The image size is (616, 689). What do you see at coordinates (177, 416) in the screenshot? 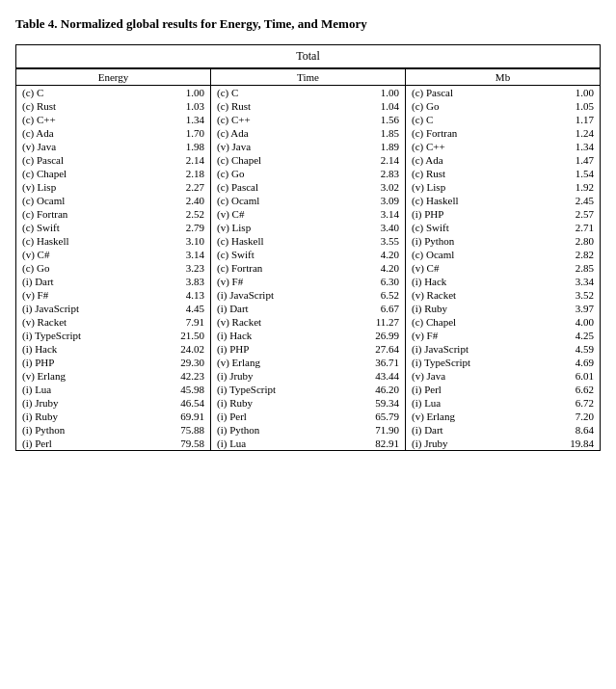
I see `value-cell: 69.91` at bounding box center [177, 416].